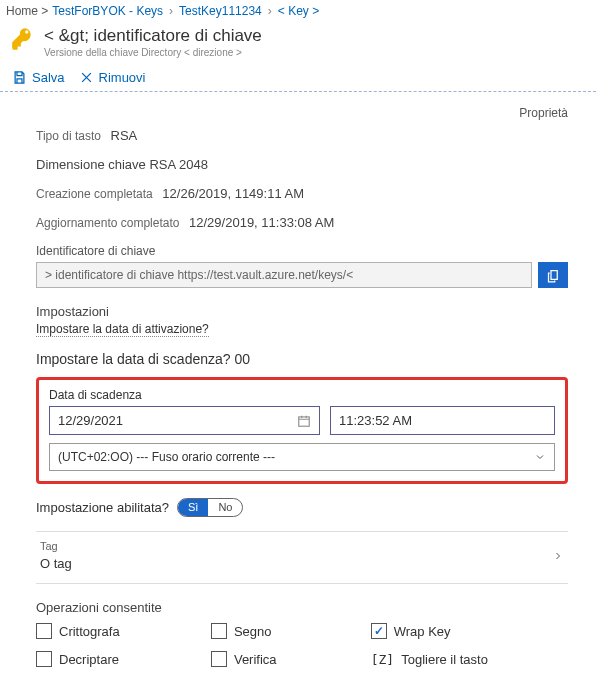 Image resolution: width=596 pixels, height=681 pixels. What do you see at coordinates (287, 631) in the screenshot?
I see `op-sign: Segno` at bounding box center [287, 631].